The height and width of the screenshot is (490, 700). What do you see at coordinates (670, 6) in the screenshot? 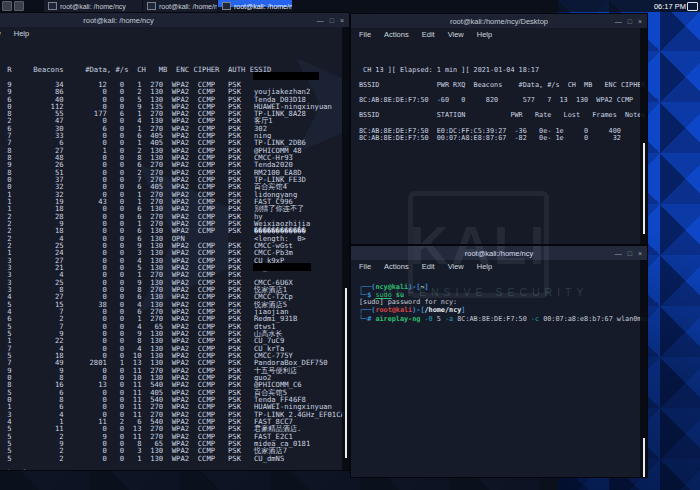
I see `clock: 06:17 PM` at bounding box center [670, 6].